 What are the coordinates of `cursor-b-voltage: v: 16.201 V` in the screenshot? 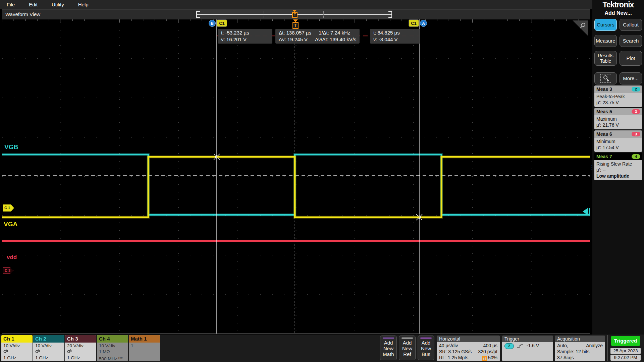 It's located at (234, 40).